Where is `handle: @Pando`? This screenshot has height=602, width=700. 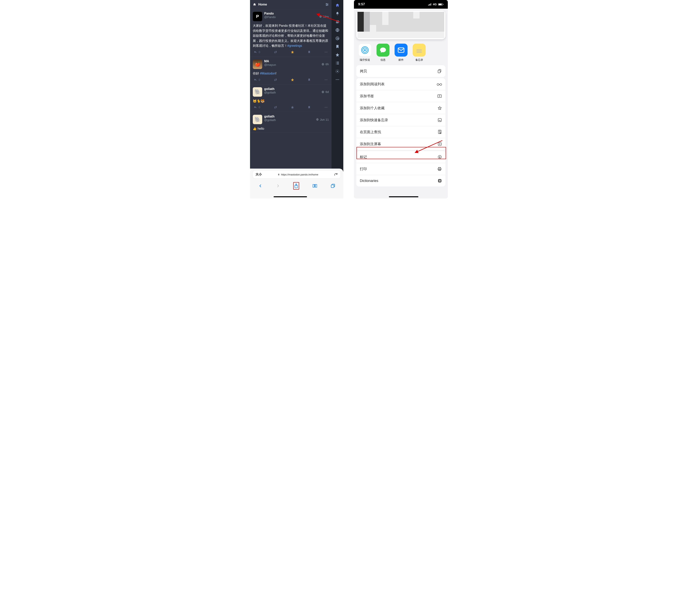 handle: @Pando is located at coordinates (270, 17).